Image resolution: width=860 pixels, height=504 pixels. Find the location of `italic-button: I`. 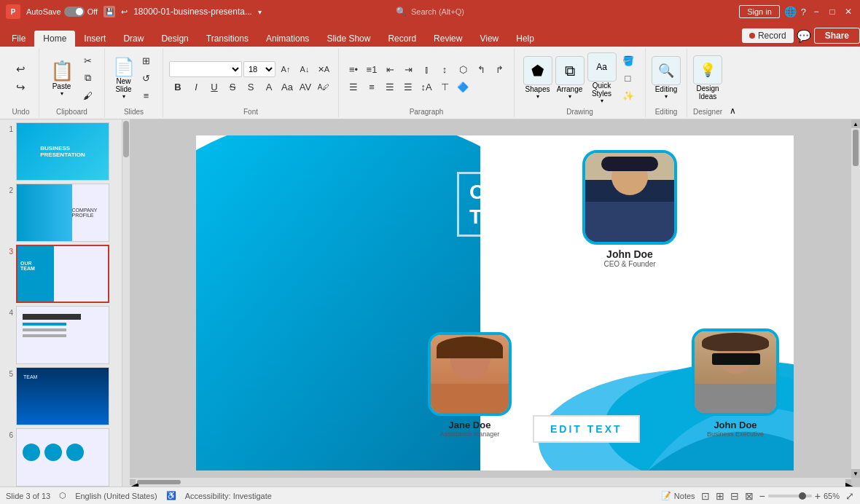

italic-button: I is located at coordinates (196, 87).